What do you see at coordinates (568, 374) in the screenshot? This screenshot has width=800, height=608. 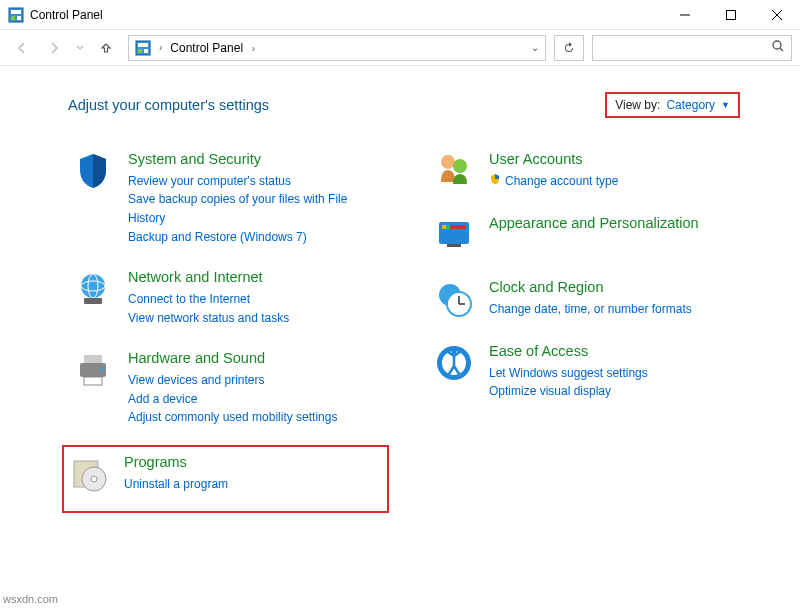 I see `category-link: Let Windows suggest settings` at bounding box center [568, 374].